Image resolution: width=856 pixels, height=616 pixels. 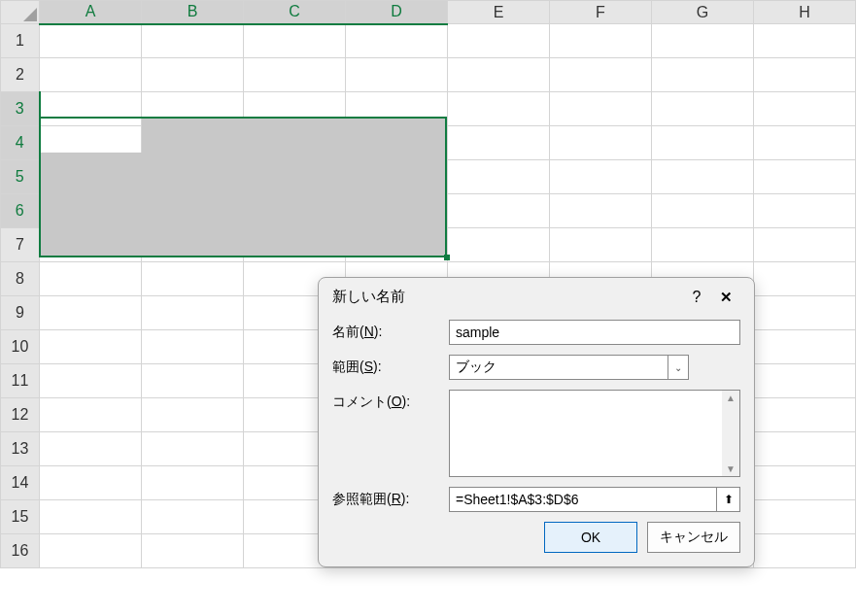 I want to click on comment-textarea: ▲ ▼, so click(x=595, y=433).